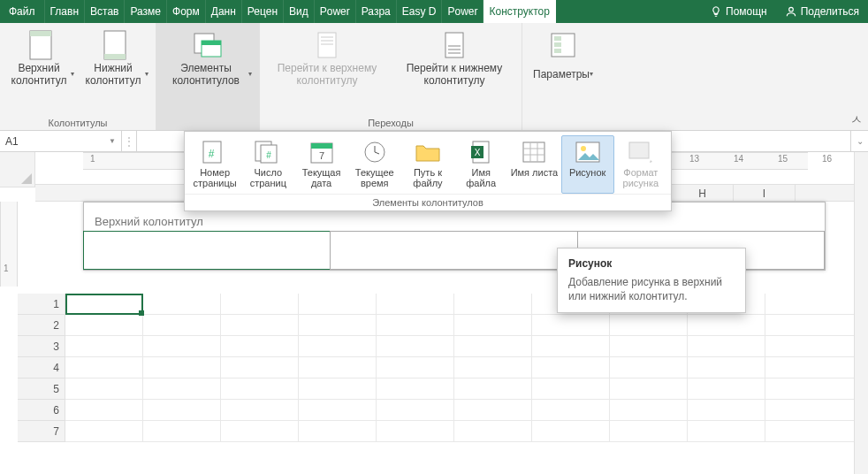 This screenshot has height=474, width=868. Describe the element at coordinates (861, 313) in the screenshot. I see `vertical-scrollbar` at that location.